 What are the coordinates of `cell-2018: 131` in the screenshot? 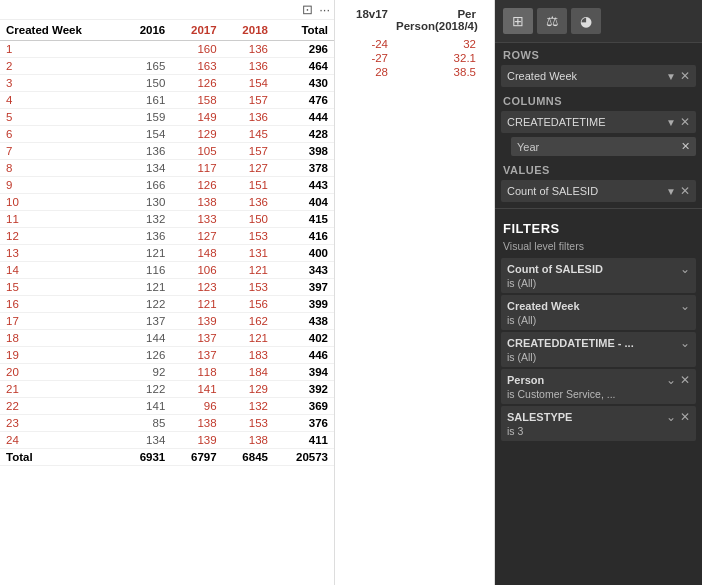 It's located at (248, 254).